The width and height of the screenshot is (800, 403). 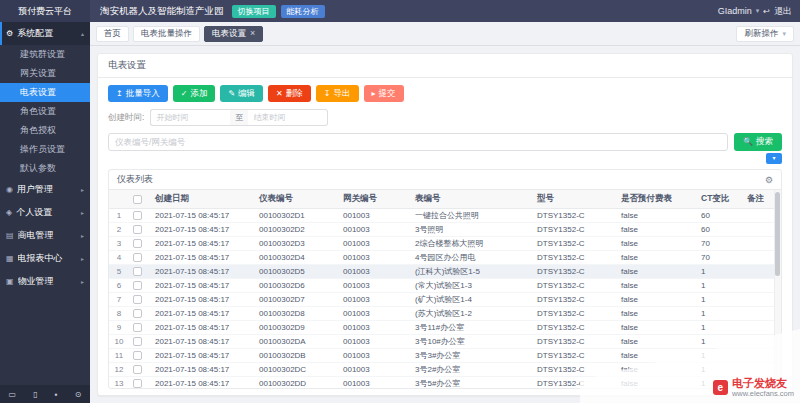 What do you see at coordinates (252, 34) in the screenshot?
I see `tab-close-icon: ×` at bounding box center [252, 34].